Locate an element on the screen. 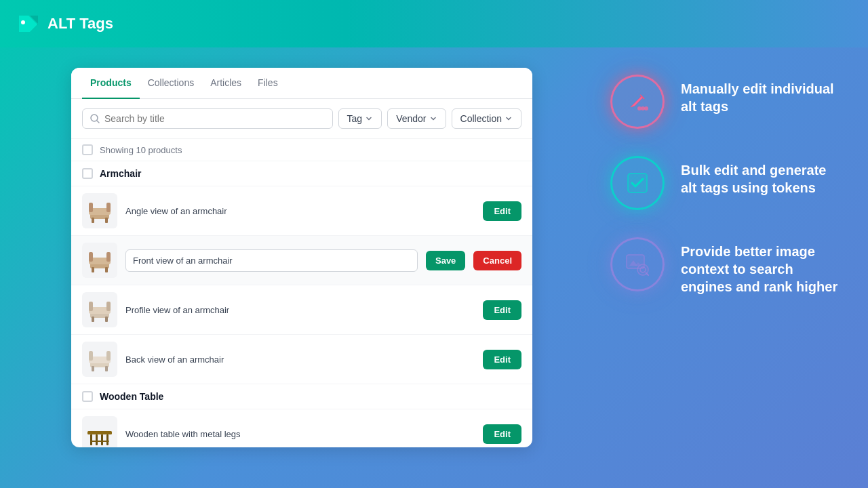  alt-edit-input is located at coordinates (271, 260).